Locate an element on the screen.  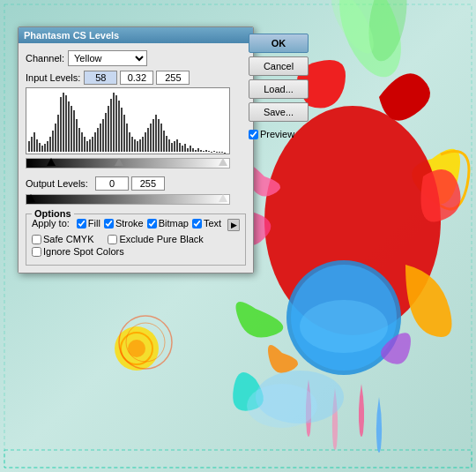
text-checkbox-label: Text is located at coordinates (206, 223).